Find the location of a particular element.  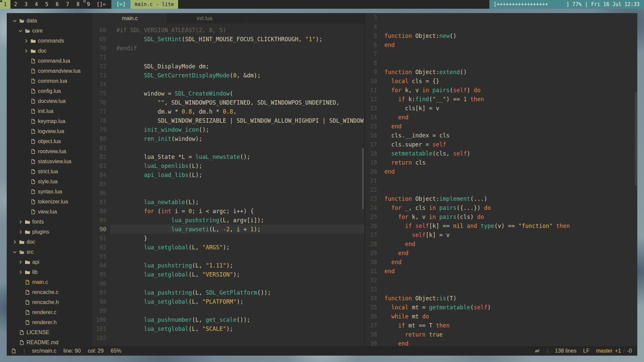

code-line: 82 lua_State *L = luaL_newstate(); is located at coordinates (228, 157).